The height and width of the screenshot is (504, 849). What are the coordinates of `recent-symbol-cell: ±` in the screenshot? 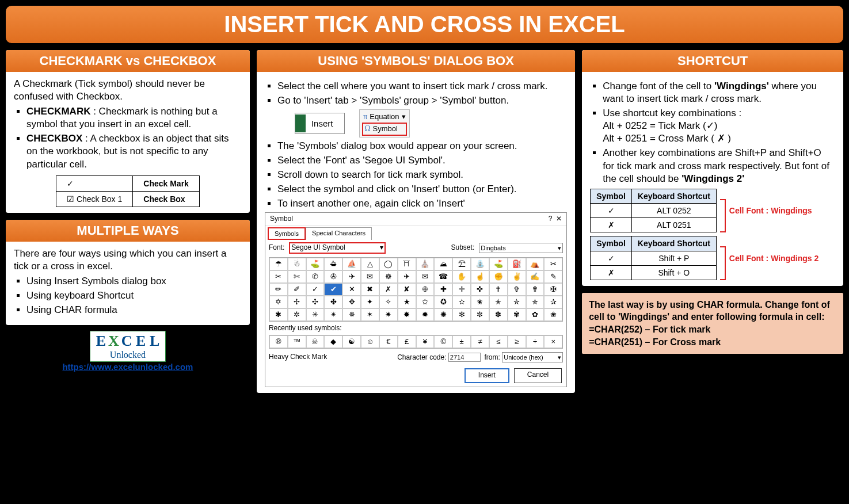 It's located at (462, 342).